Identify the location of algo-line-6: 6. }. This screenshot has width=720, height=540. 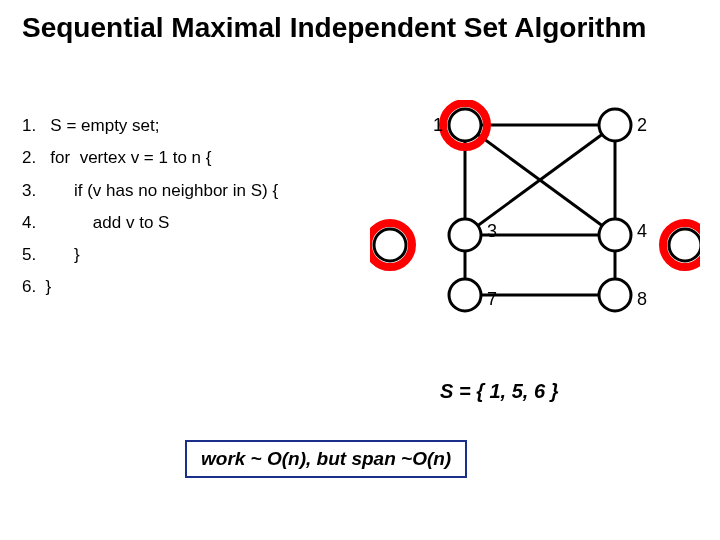
(150, 287).